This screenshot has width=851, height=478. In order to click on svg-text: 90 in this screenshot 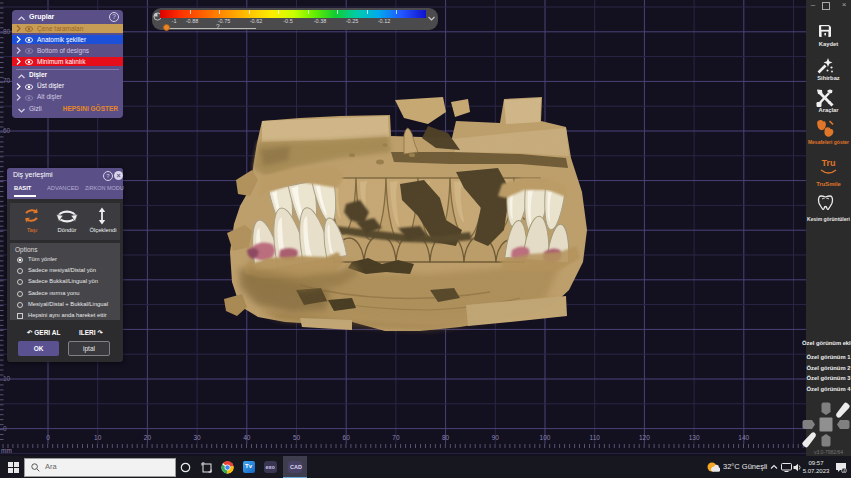, I will do `click(496, 438)`.